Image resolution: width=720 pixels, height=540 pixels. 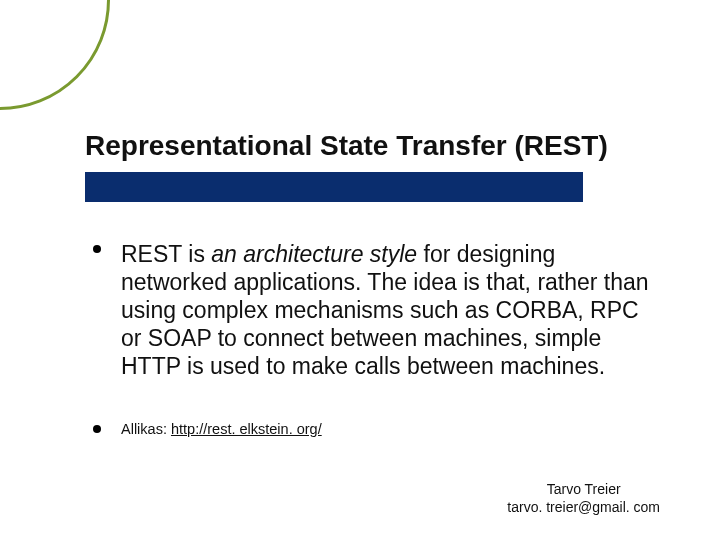 I want to click on text-italic: an architecture style, so click(x=314, y=254).